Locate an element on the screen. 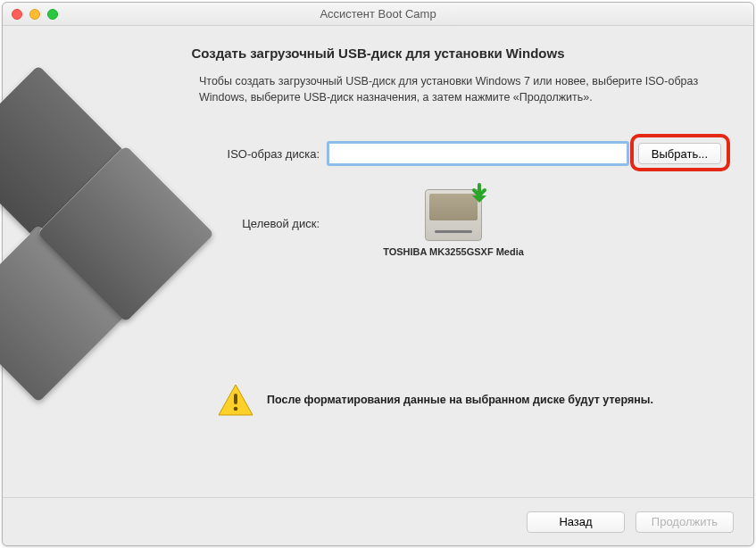 The image size is (756, 548). warning-text: После форматирования данные на выбранном… is located at coordinates (461, 400).